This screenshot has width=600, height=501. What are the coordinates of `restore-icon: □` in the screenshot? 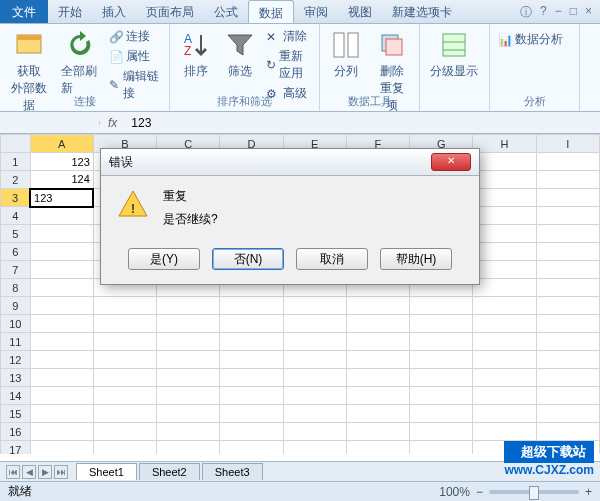 It's located at (574, 12).